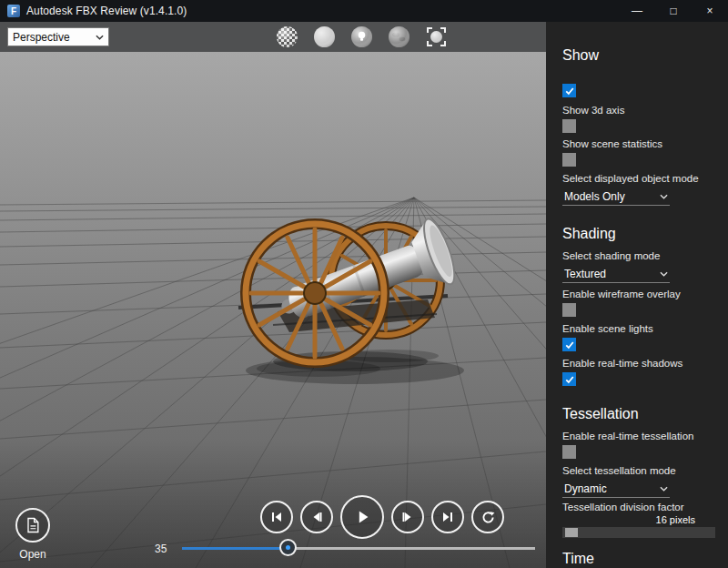 The width and height of the screenshot is (728, 568). I want to click on textured-sphere-icon, so click(399, 36).